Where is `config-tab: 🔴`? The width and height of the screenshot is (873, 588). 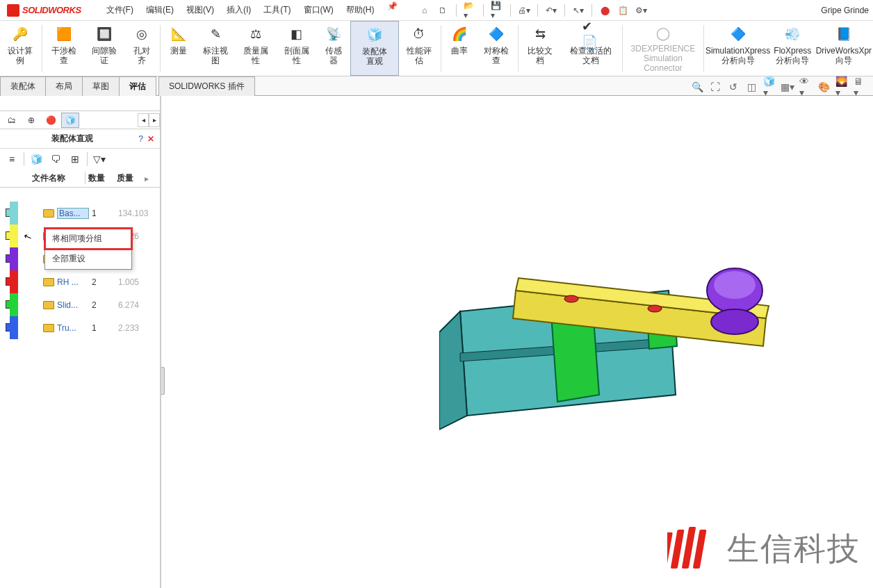 config-tab: 🔴 is located at coordinates (51, 120).